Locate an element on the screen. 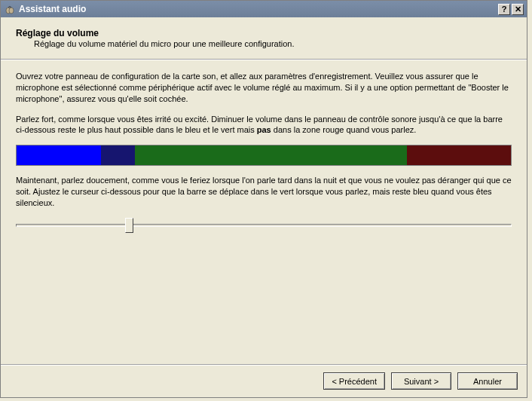 The image size is (532, 401). window-title: Assistant audio is located at coordinates (258, 9).